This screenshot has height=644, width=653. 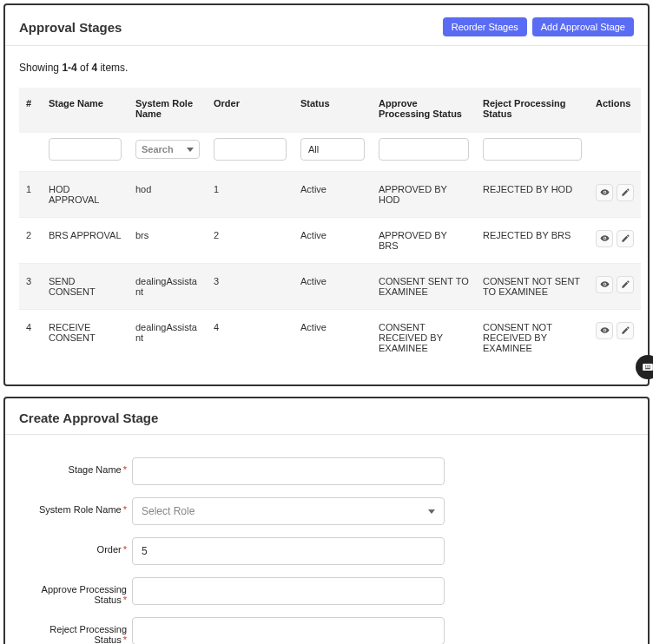 I want to click on cell-order: 4, so click(x=250, y=338).